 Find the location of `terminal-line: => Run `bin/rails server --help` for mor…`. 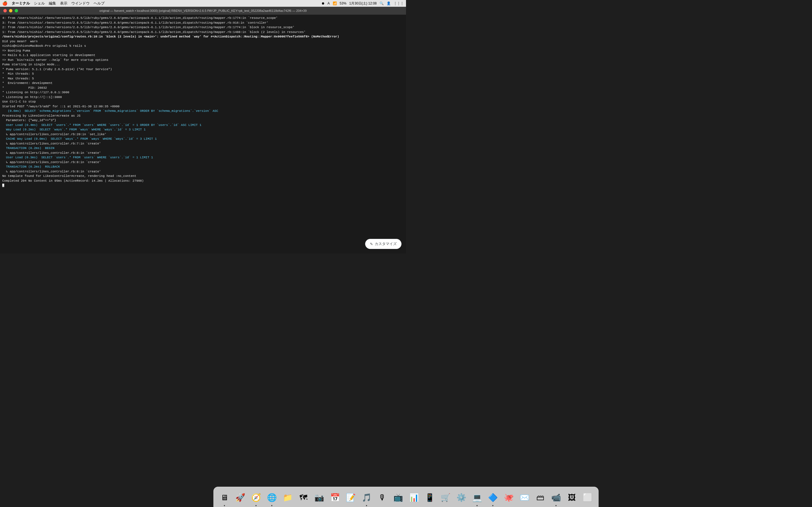

terminal-line: => Run `bin/rails server --help` for mor… is located at coordinates (203, 60).